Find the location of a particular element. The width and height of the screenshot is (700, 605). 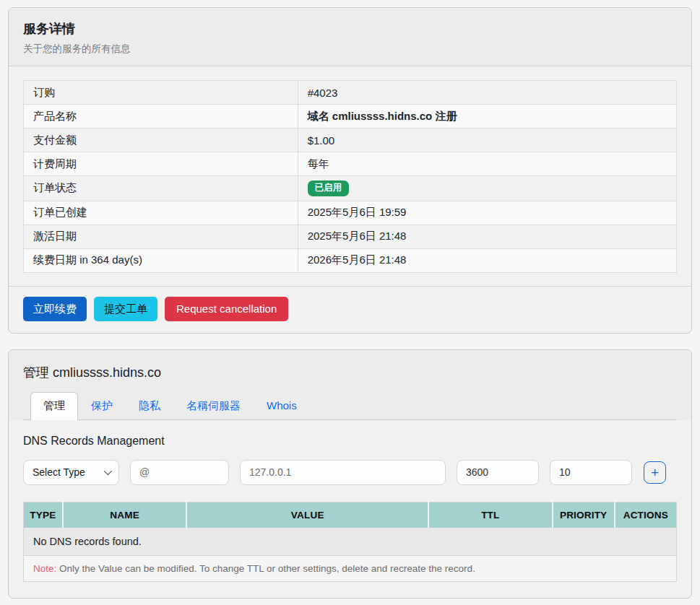

row-value-renewal: 2026年5月6日 21:48 is located at coordinates (487, 260).